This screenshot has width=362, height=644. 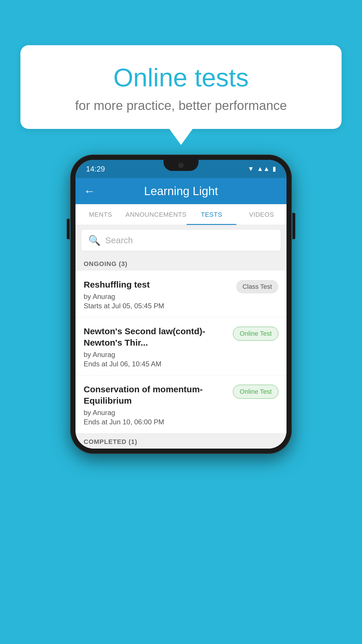 What do you see at coordinates (181, 240) in the screenshot?
I see `search-container: 🔍 Search` at bounding box center [181, 240].